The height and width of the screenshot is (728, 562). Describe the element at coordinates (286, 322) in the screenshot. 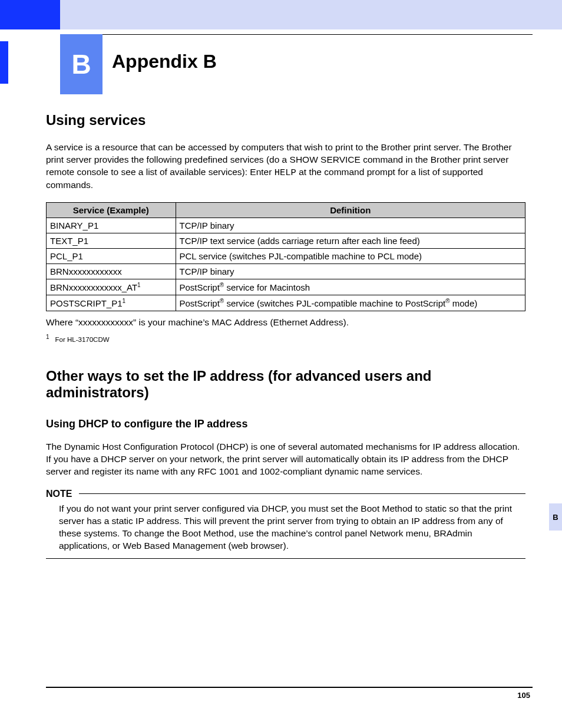

I see `table-footer-note: Where “xxxxxxxxxxxx” is your machine’s M…` at that location.